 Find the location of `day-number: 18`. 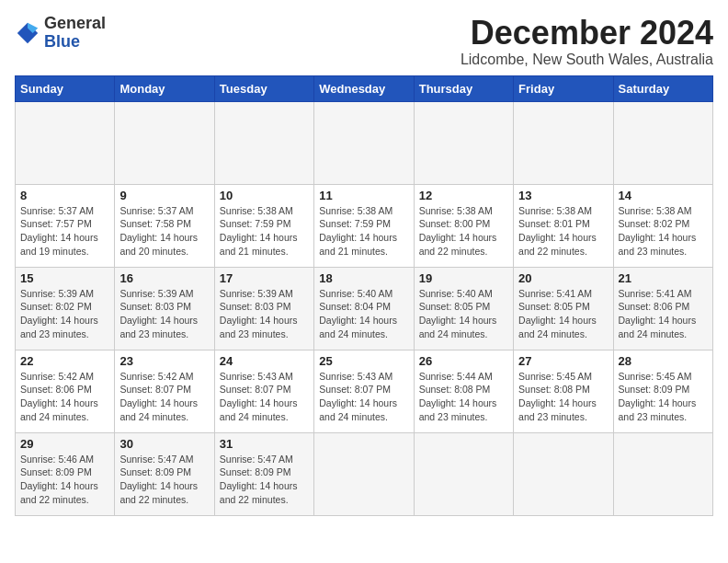

day-number: 18 is located at coordinates (364, 278).